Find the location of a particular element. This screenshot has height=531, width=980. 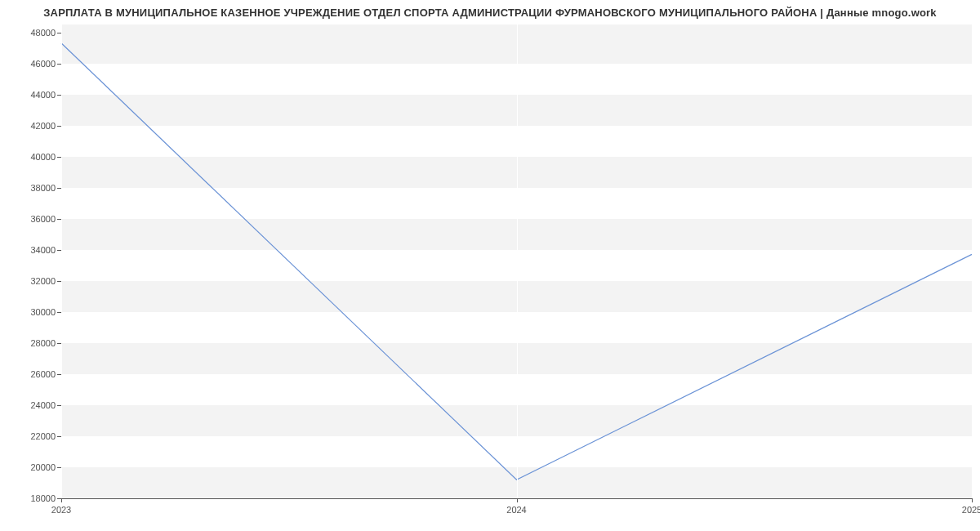

y-tick-label: 18000 is located at coordinates (42, 498).